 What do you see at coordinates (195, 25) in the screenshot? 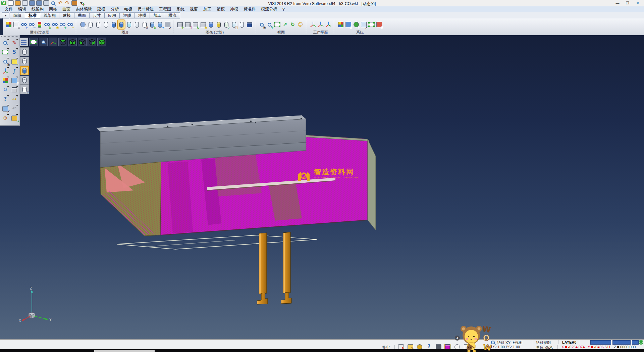
I see `solid-refresh-icon: ↻` at bounding box center [195, 25].